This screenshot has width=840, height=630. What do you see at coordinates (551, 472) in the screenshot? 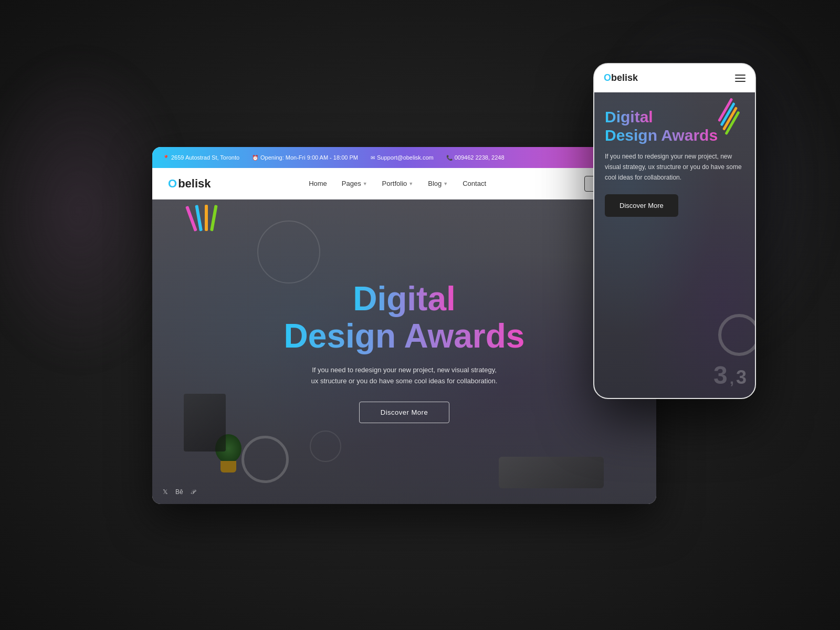
I see `keyboard-decoration` at bounding box center [551, 472].